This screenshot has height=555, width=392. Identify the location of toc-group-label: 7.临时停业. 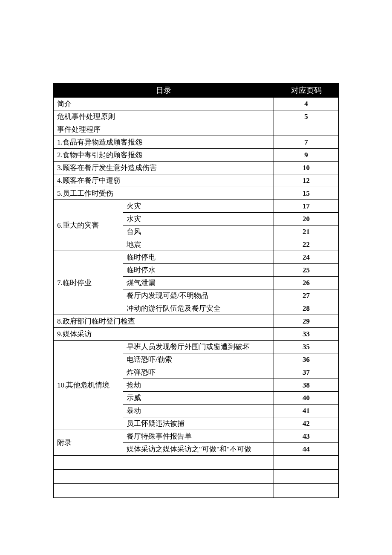
(89, 283).